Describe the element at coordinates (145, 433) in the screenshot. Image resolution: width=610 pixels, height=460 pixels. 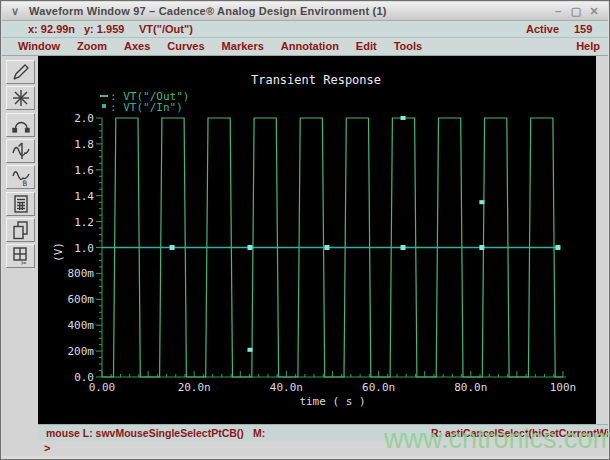
I see `mouse-left-binding: mouse L: swvMouseSingleSelectPtCB()` at that location.